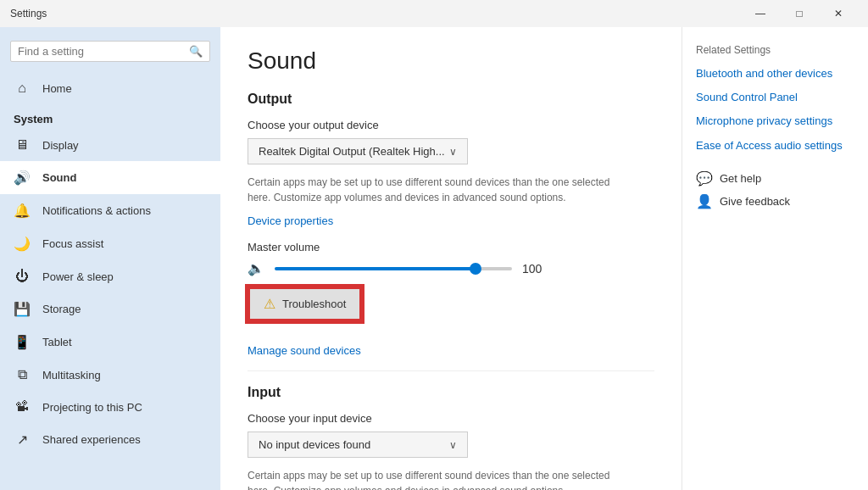 The width and height of the screenshot is (868, 490). What do you see at coordinates (110, 407) in the screenshot?
I see `sidebar-item-projecting: 📽 Projecting to this PC` at bounding box center [110, 407].